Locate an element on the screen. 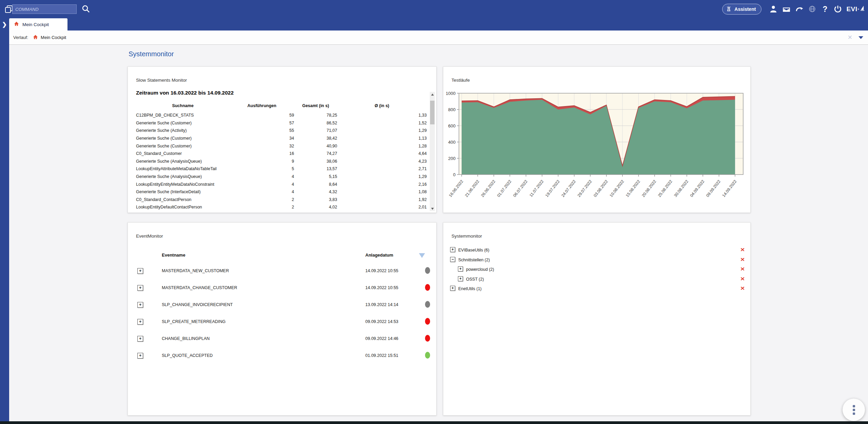  tab-mein-cockpit: Mein Cockpit is located at coordinates (38, 24).